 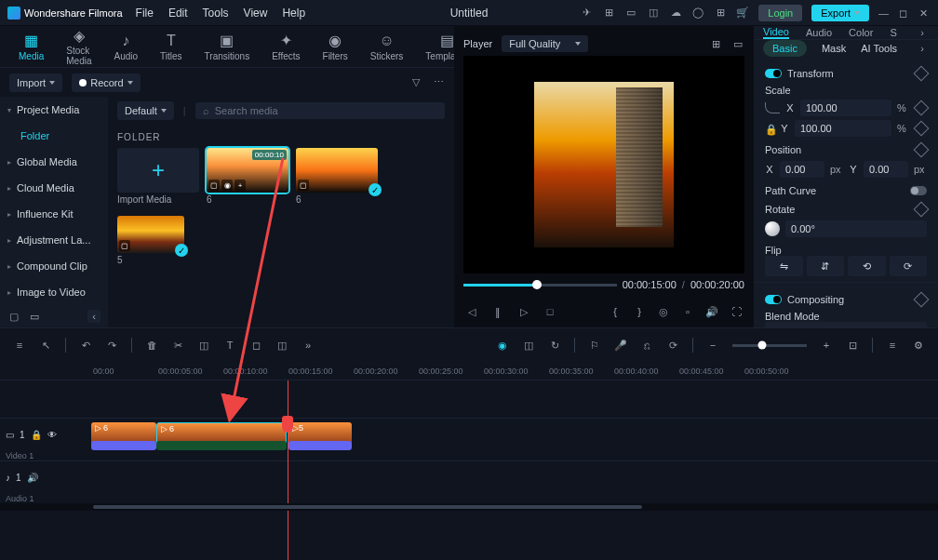 What do you see at coordinates (713, 345) in the screenshot?
I see `zoom-out-icon: −` at bounding box center [713, 345].